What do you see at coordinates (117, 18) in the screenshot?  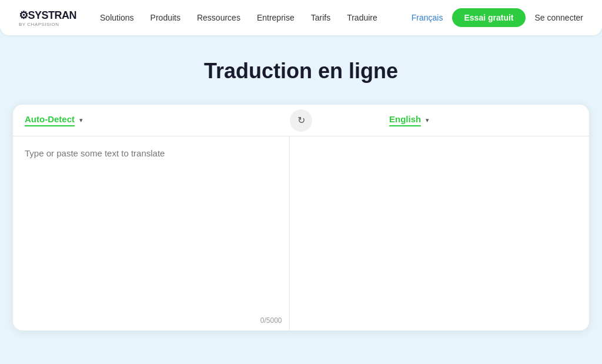 I see `nav-solutions: Solutions` at bounding box center [117, 18].